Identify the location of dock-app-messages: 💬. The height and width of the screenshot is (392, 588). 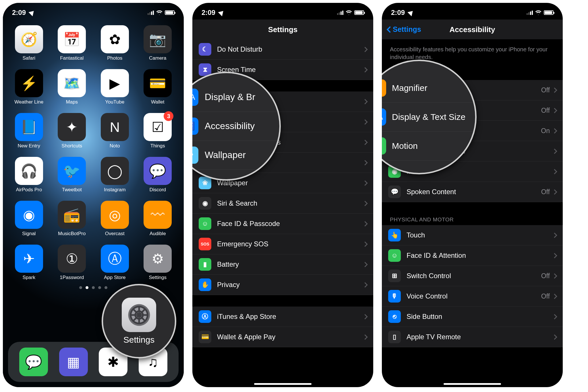
(34, 362).